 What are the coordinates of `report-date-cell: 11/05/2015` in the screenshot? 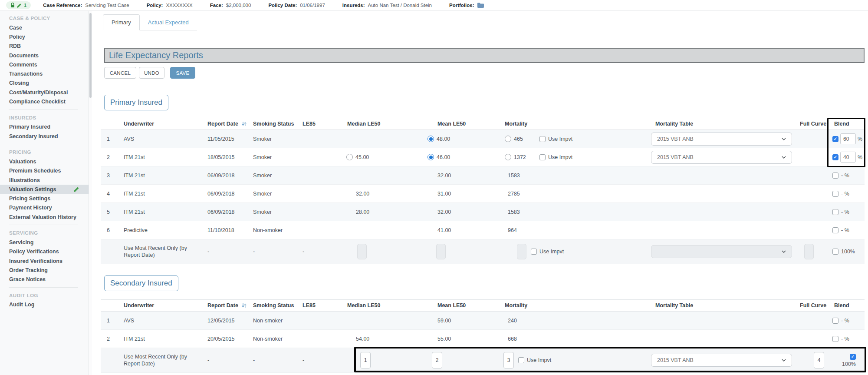 It's located at (227, 139).